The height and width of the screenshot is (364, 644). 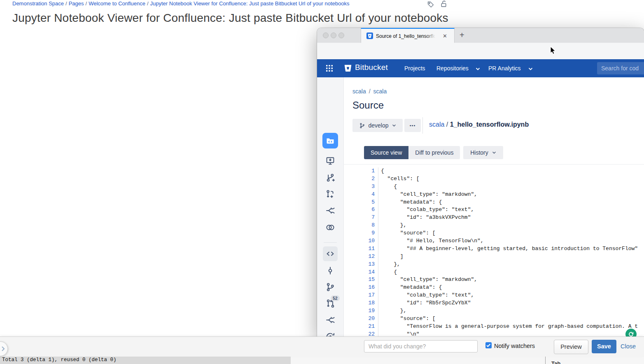 I want to click on code-line: 5 "metadata": {, so click(x=494, y=202).